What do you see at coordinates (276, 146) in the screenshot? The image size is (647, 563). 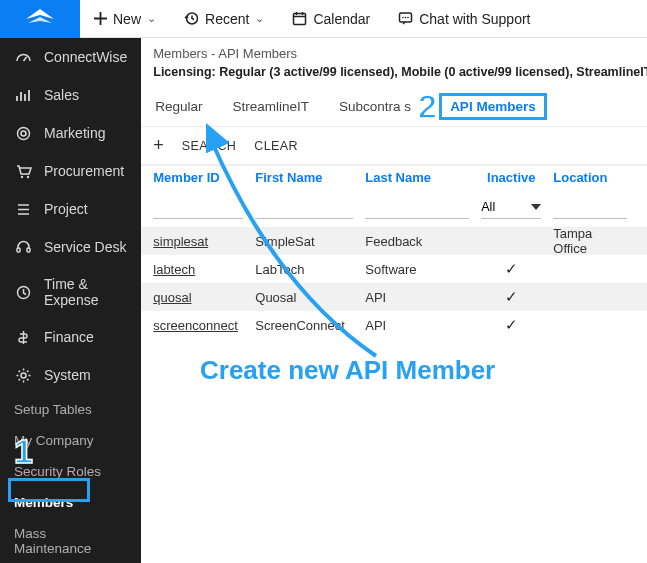 I see `clear-button: CLEAR` at bounding box center [276, 146].